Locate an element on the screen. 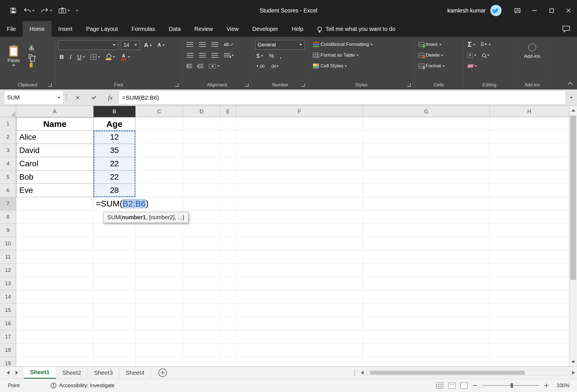  cell-E11 is located at coordinates (228, 257).